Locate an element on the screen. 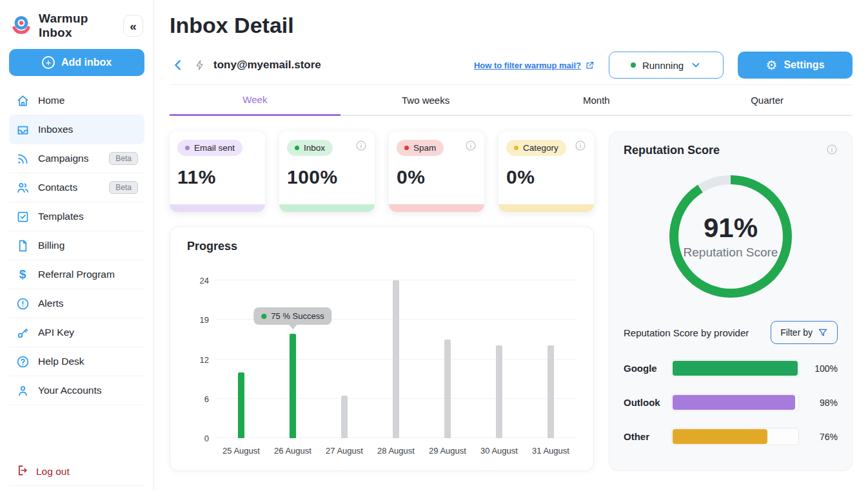 Image resolution: width=868 pixels, height=491 pixels. period-tabs: WeekTwo weeksMonthQuarter is located at coordinates (511, 101).